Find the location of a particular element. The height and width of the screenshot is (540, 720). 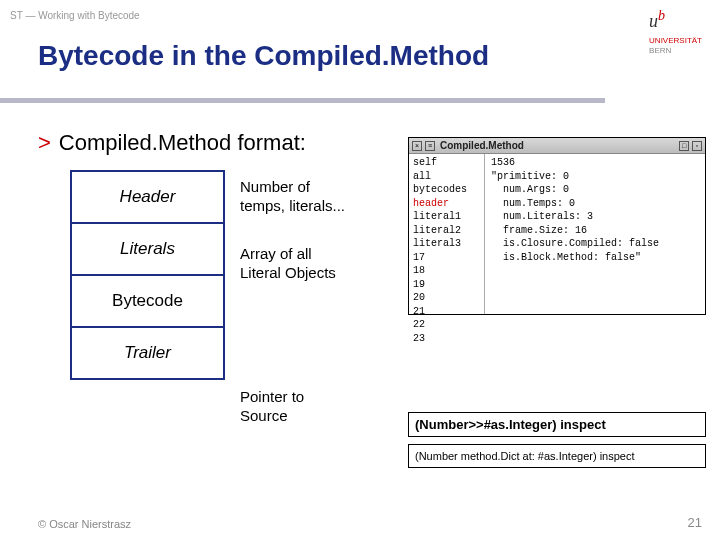

university-logo: ub UNIVERSITÄTBERN is located at coordinates (676, 32).